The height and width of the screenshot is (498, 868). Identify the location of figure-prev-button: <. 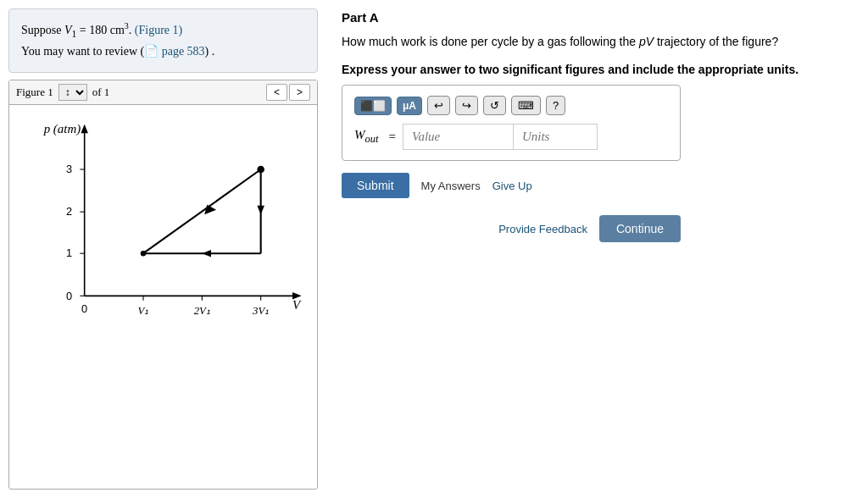
(276, 92).